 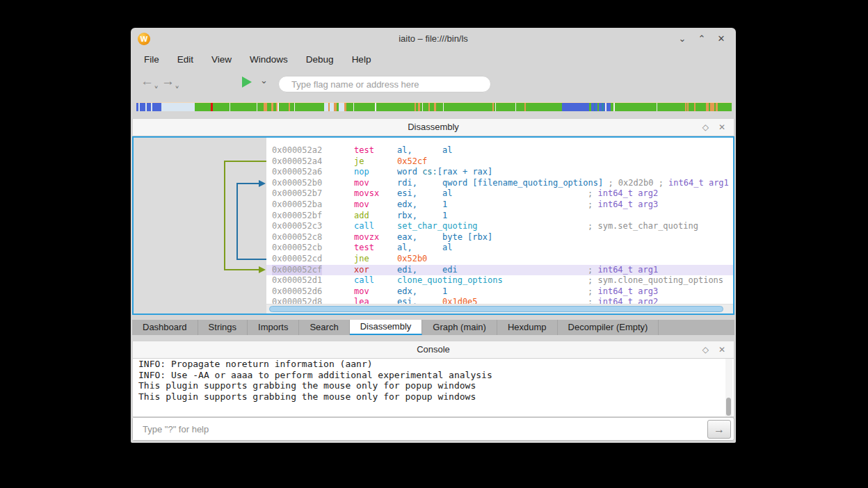 I want to click on asm-row: 0x000052cbtestal,al, so click(x=499, y=248).